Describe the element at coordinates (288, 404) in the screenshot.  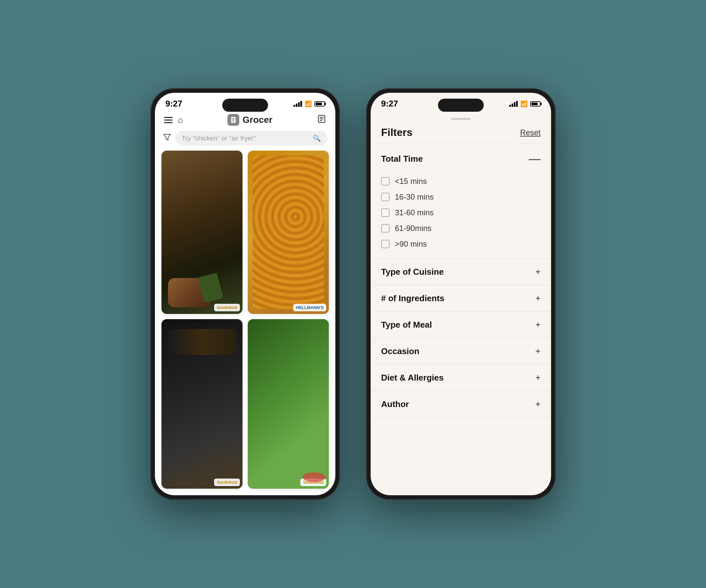
I see `recipe-card-asparagus: Smithfield Caprese Roasted Asparagus ⏰ 2…` at that location.